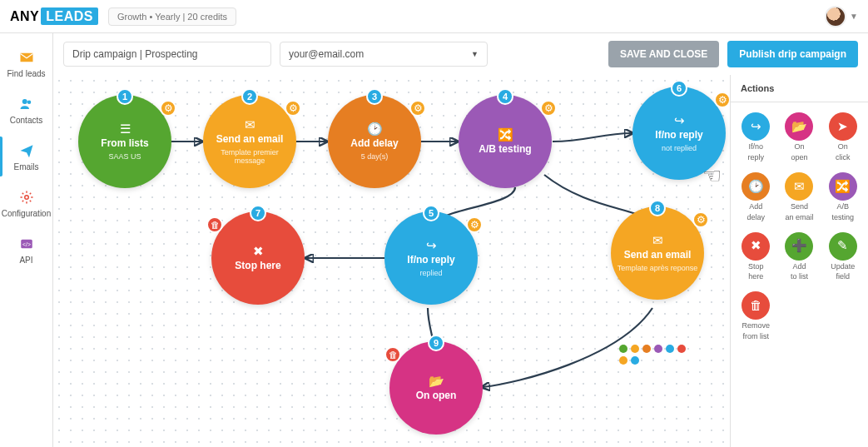 The width and height of the screenshot is (868, 447). What do you see at coordinates (27, 203) in the screenshot?
I see `sidebar-item-configuration: Configuration` at bounding box center [27, 203].